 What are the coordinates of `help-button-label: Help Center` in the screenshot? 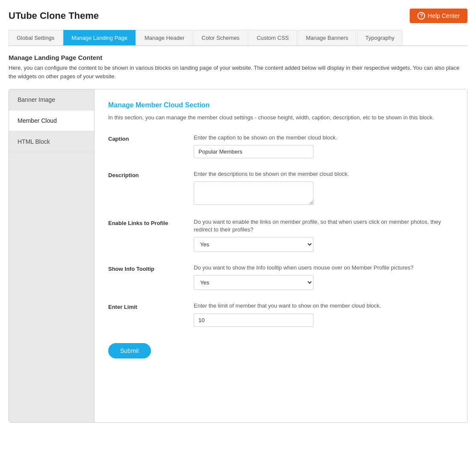 It's located at (444, 16).